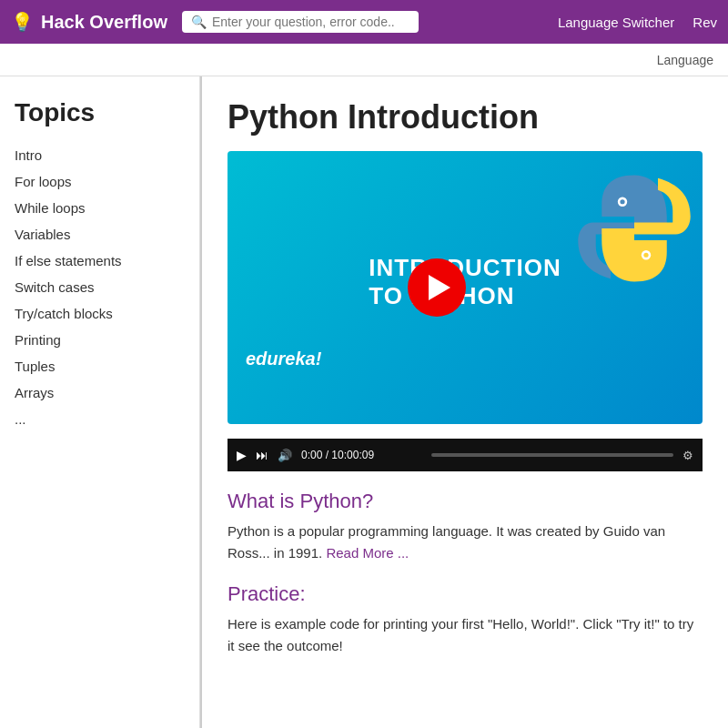 The width and height of the screenshot is (728, 728). Describe the element at coordinates (465, 455) in the screenshot. I see `video-controls: ▶ ⏭ 🔊 0:00 / 10:00:09 ⚙` at that location.